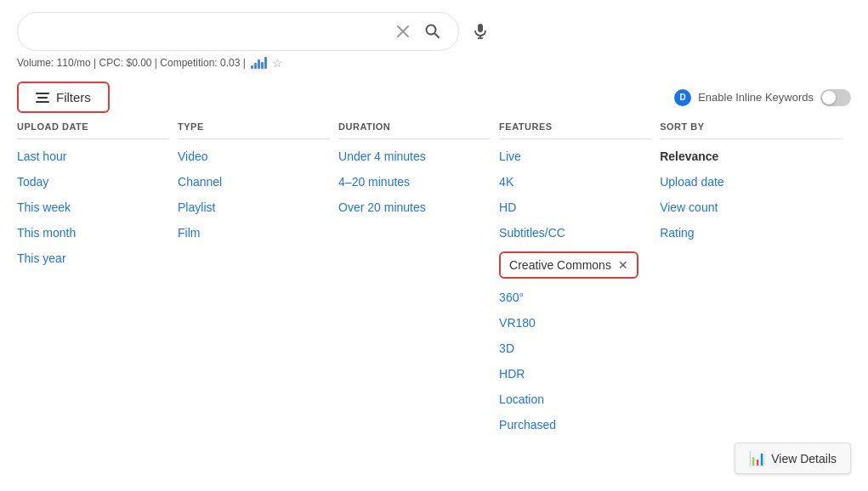  I want to click on feature-4k: 4K, so click(575, 182).